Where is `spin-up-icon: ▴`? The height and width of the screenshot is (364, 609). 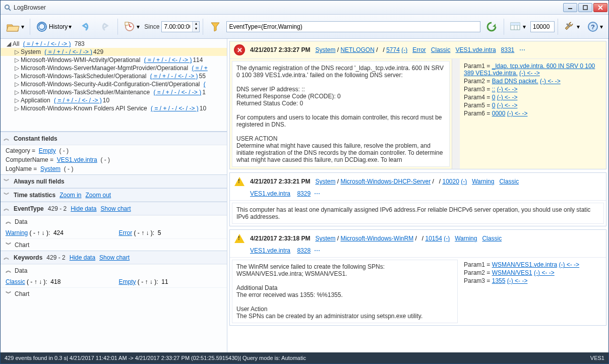 spin-up-icon: ▴ is located at coordinates (196, 24).